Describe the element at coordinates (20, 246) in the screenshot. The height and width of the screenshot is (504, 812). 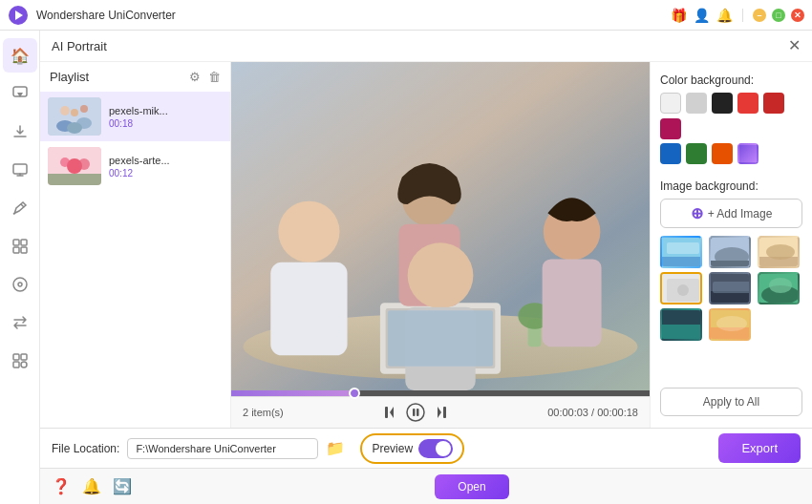
I see `sidebar-item-merge` at that location.